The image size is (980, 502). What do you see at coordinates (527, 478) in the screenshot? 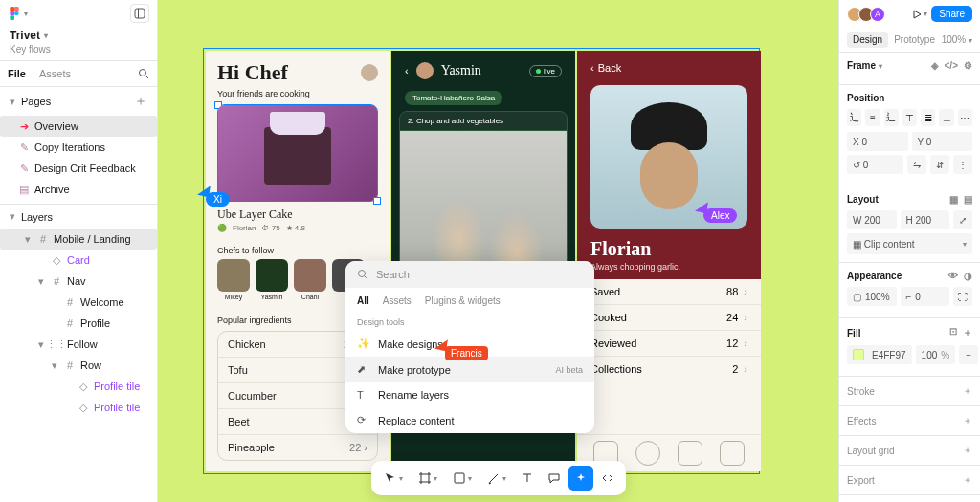
I see `tool-text` at bounding box center [527, 478].